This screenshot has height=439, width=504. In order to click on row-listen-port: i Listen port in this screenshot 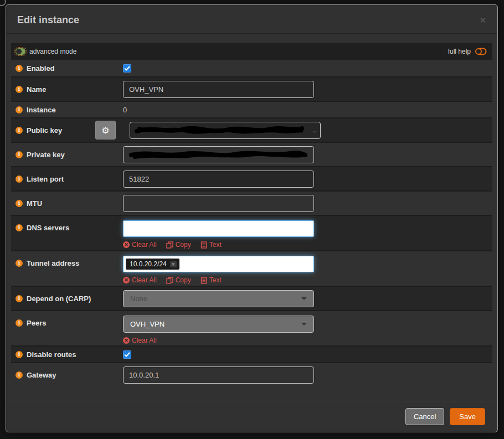, I will do `click(251, 178)`.